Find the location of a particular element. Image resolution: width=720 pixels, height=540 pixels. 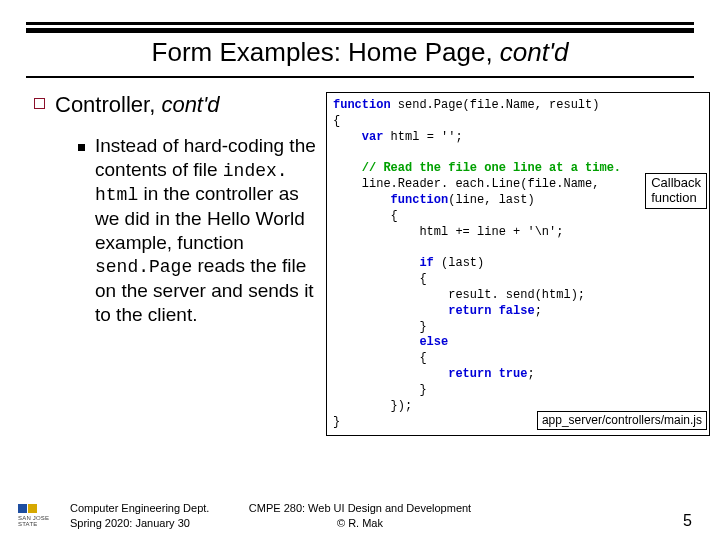

code-kw: else is located at coordinates (434, 342).